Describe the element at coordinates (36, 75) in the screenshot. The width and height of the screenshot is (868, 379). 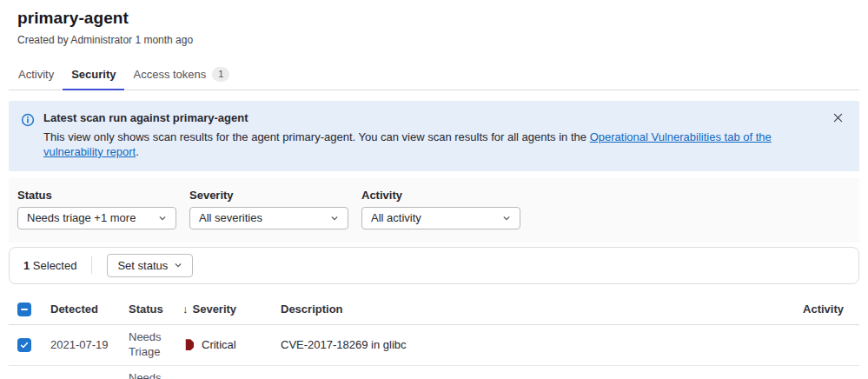
I see `tab-activity: Activity` at that location.